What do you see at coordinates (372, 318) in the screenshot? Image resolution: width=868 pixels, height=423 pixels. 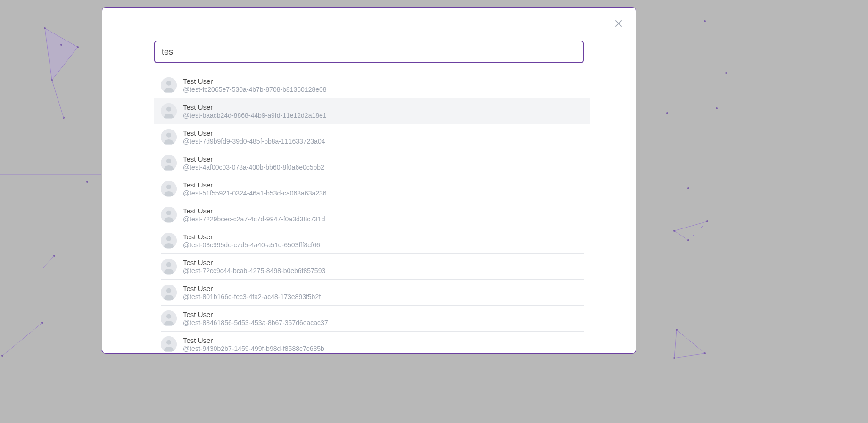 I see `result-item: Test User@test-88461856-5d53-453a-8b67-3…` at bounding box center [372, 318].